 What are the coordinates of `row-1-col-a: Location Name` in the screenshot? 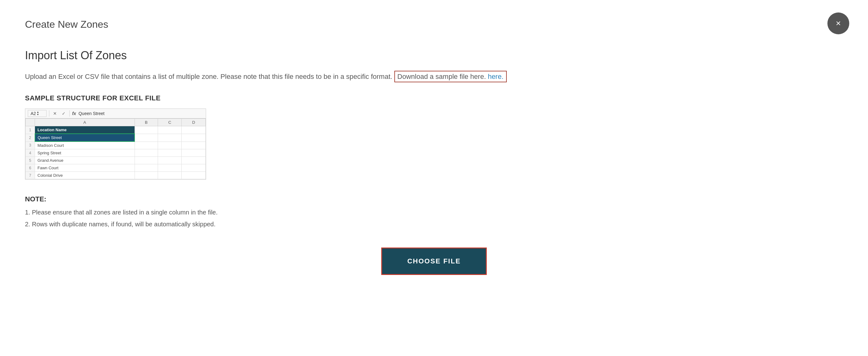 It's located at (85, 130).